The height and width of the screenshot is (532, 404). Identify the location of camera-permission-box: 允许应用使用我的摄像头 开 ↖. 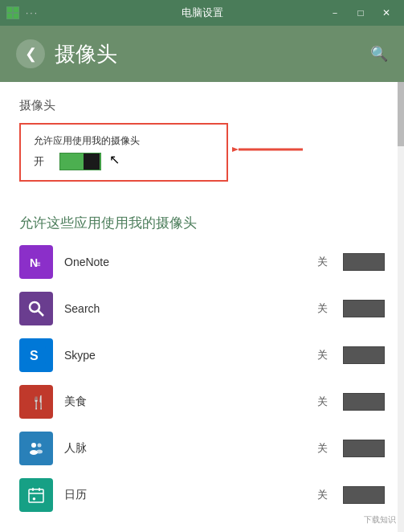
(124, 153).